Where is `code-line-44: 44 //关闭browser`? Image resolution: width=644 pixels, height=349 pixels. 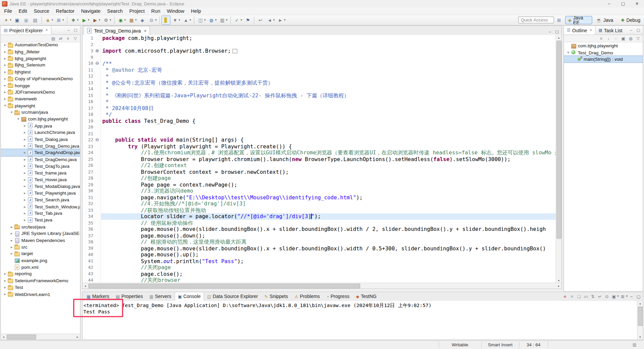
code-line-44: 44 //关闭browser is located at coordinates (319, 280).